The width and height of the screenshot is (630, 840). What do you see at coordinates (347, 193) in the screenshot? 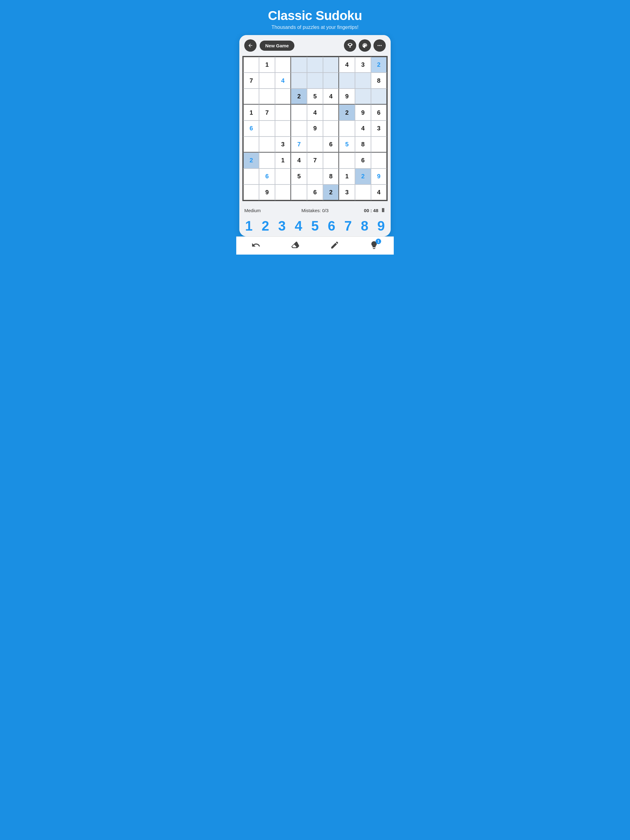
I see `cell-8-6: 3` at bounding box center [347, 193].